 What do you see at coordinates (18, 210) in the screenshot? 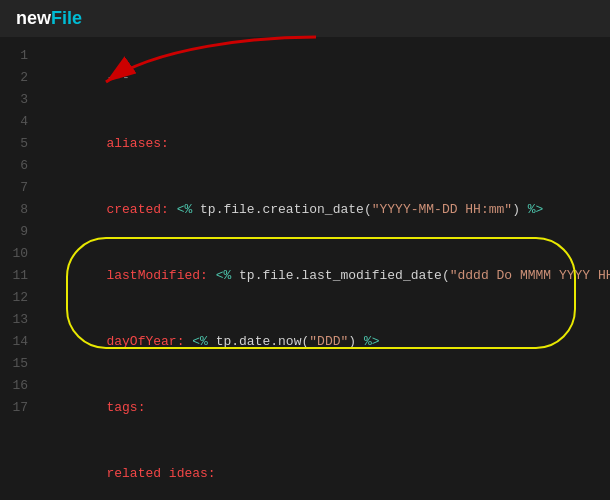
I see `line-num: 8` at bounding box center [18, 210].